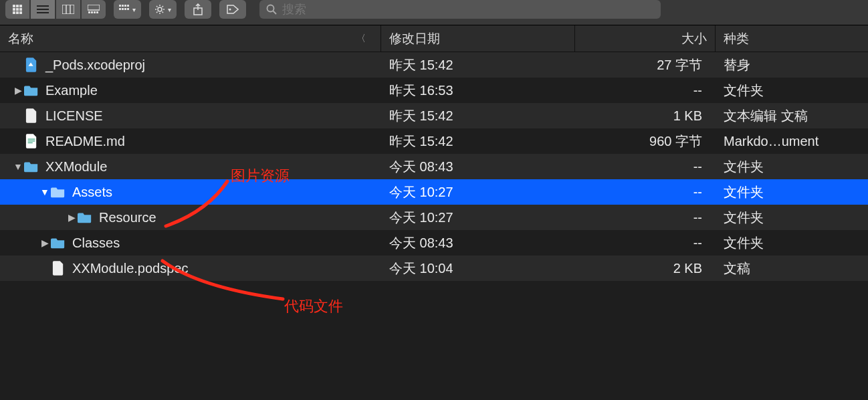  Describe the element at coordinates (792, 66) in the screenshot. I see `file-kind: 替身` at that location.